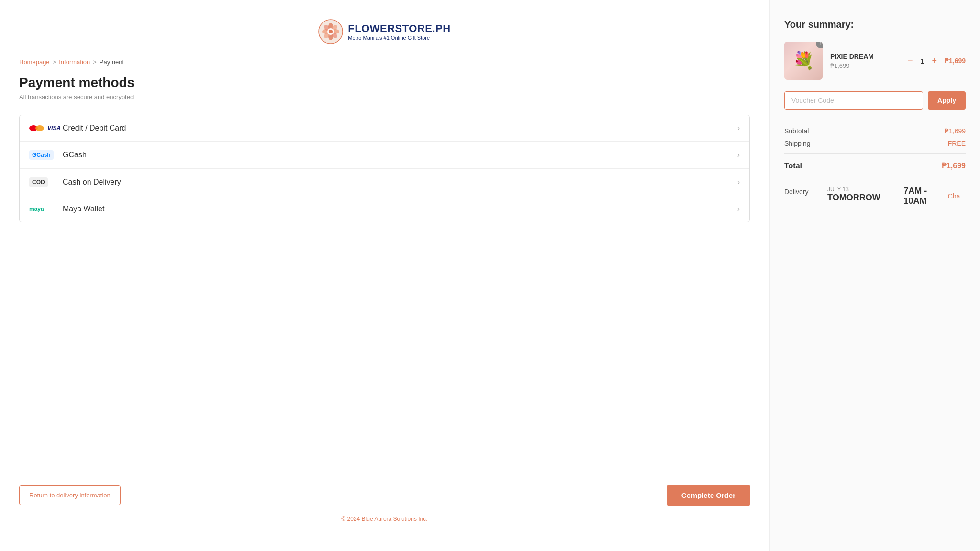 The width and height of the screenshot is (980, 551). I want to click on qty-increase-button: +, so click(934, 61).